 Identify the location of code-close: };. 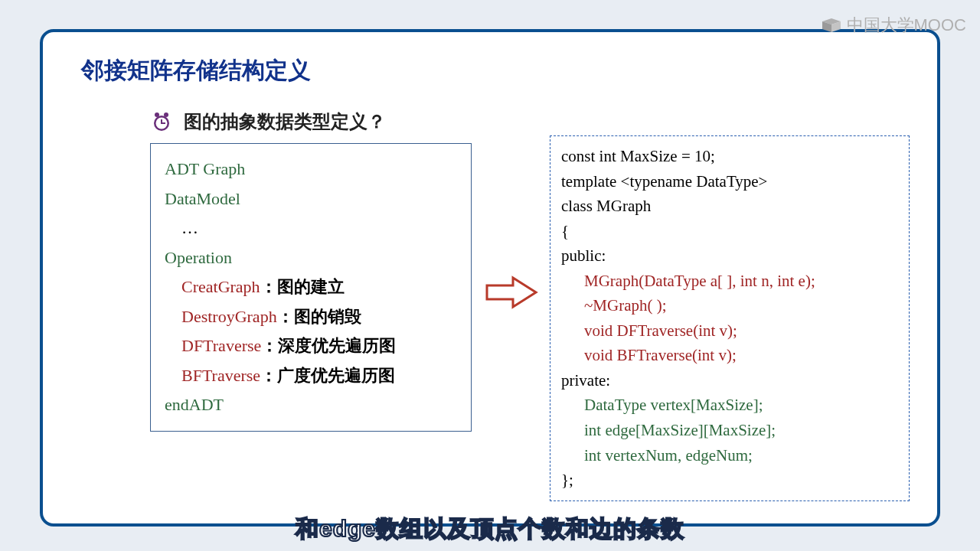
(730, 481).